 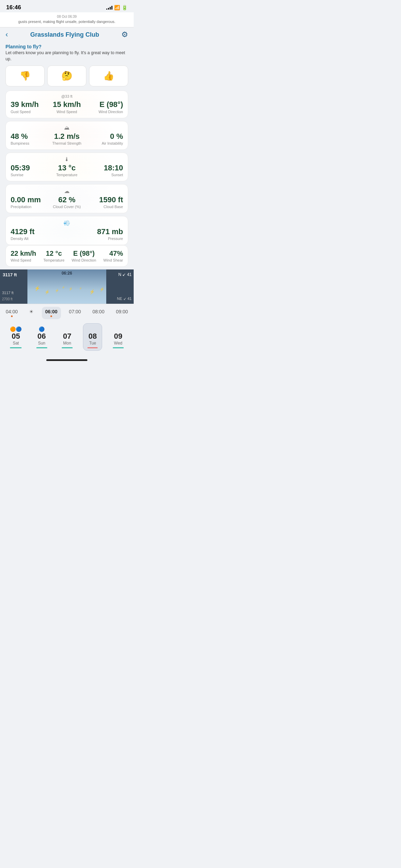 What do you see at coordinates (25, 76) in the screenshot?
I see `thumbs-down-button: 👎` at bounding box center [25, 76].